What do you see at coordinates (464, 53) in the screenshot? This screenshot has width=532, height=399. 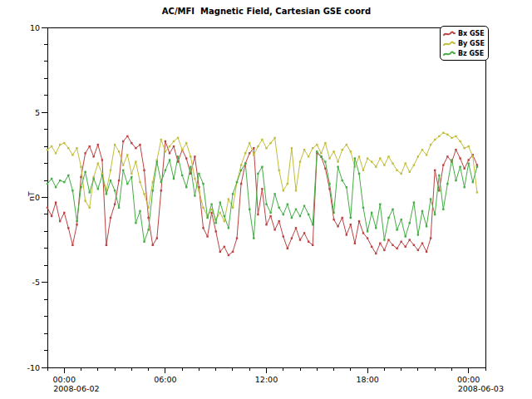 I see `legend-item-bz: Bz GSE` at bounding box center [464, 53].